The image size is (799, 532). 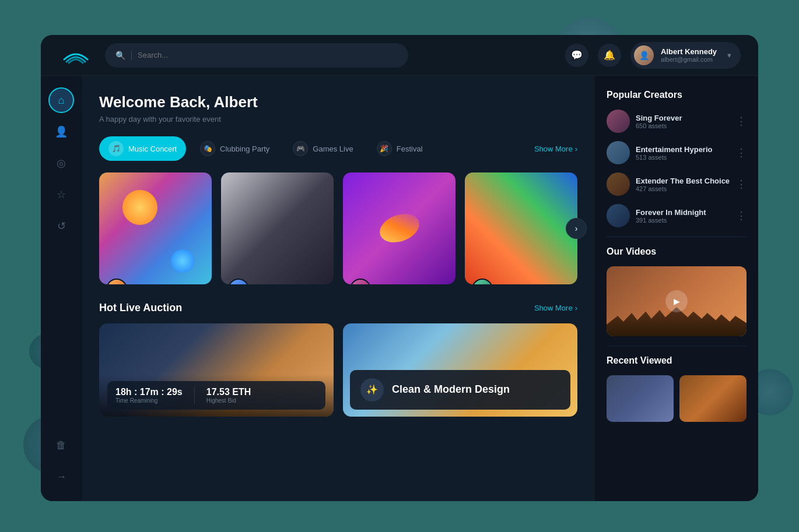 I want to click on creator-name-1: Sing Forever, so click(x=659, y=118).